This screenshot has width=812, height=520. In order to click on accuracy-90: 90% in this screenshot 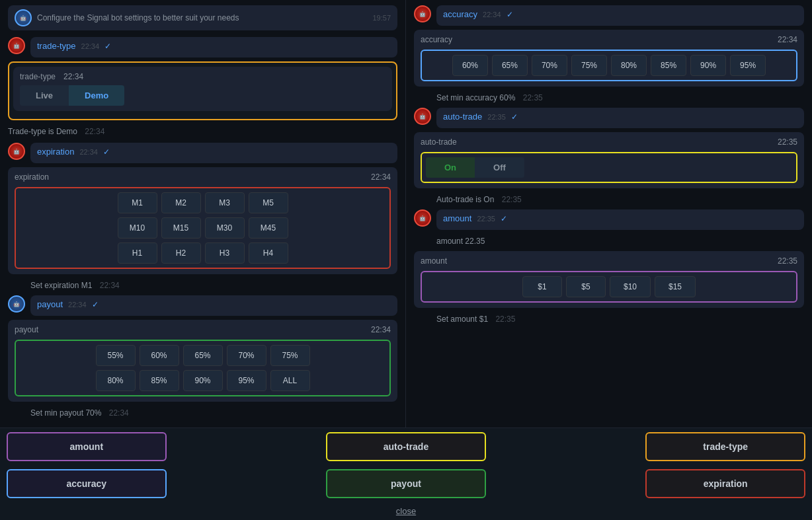, I will do `click(708, 65)`.